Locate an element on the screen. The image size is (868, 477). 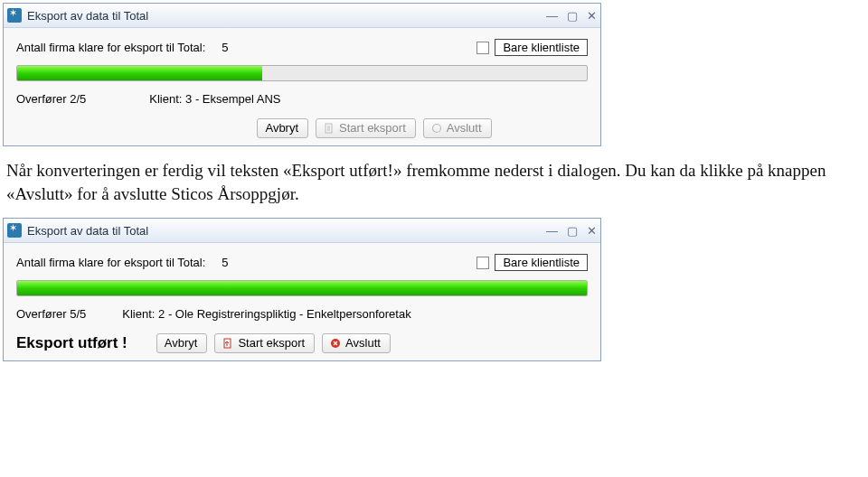
transfer-status: Overfører 5/5 is located at coordinates (51, 314).